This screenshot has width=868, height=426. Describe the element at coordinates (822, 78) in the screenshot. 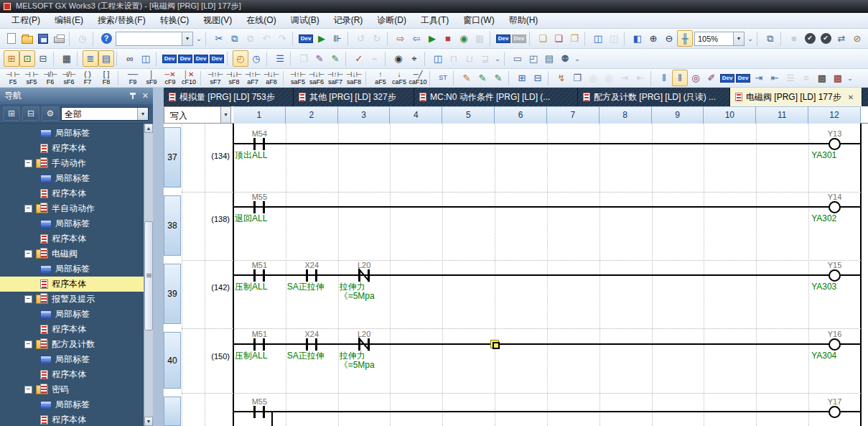

I see `read-mode-rack-button: ▩` at that location.